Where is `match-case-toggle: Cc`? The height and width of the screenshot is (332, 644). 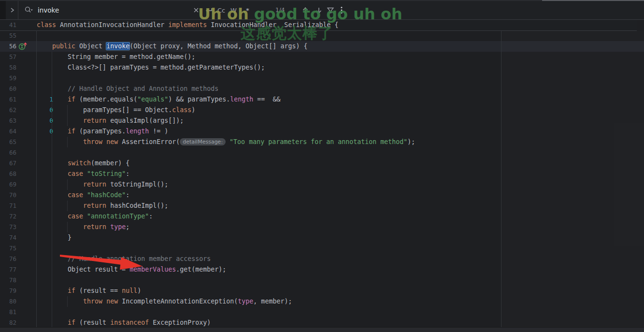
match-case-toggle: Cc is located at coordinates (221, 10).